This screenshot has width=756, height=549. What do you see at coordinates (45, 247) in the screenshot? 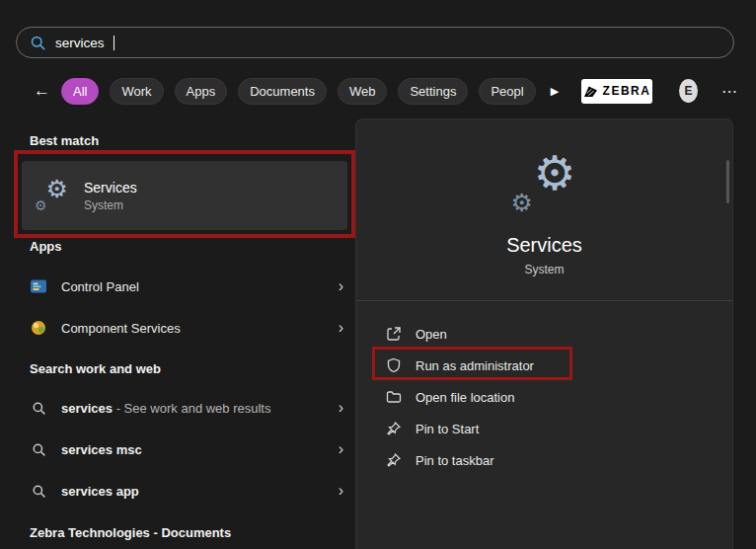
I see `apps-heading: Apps` at bounding box center [45, 247].